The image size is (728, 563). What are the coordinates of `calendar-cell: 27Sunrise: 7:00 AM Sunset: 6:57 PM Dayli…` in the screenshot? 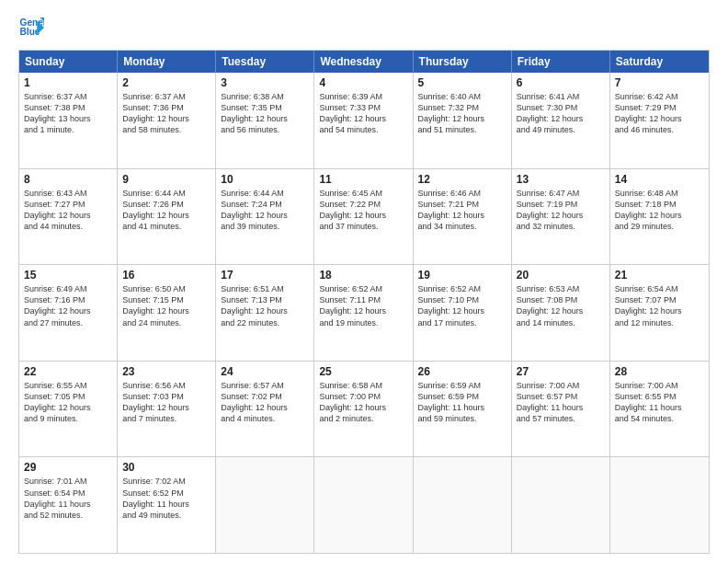 It's located at (561, 409).